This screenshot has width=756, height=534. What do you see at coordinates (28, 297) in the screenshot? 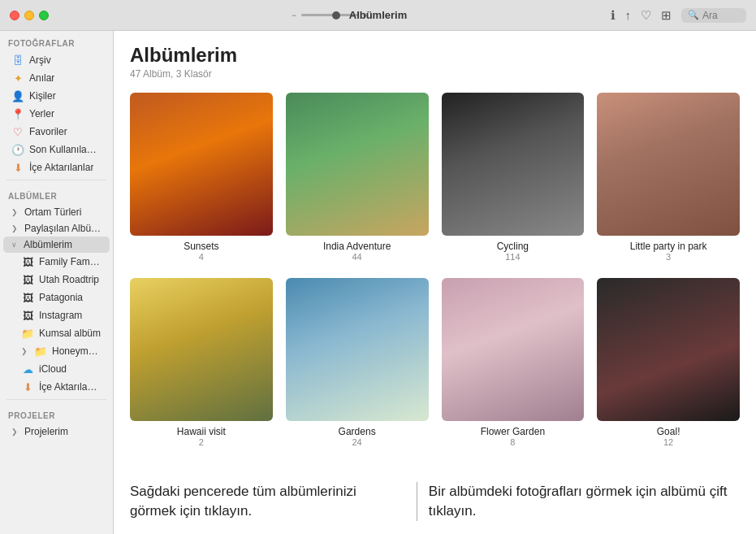
I see `patagonia-icon: 🖼` at bounding box center [28, 297].